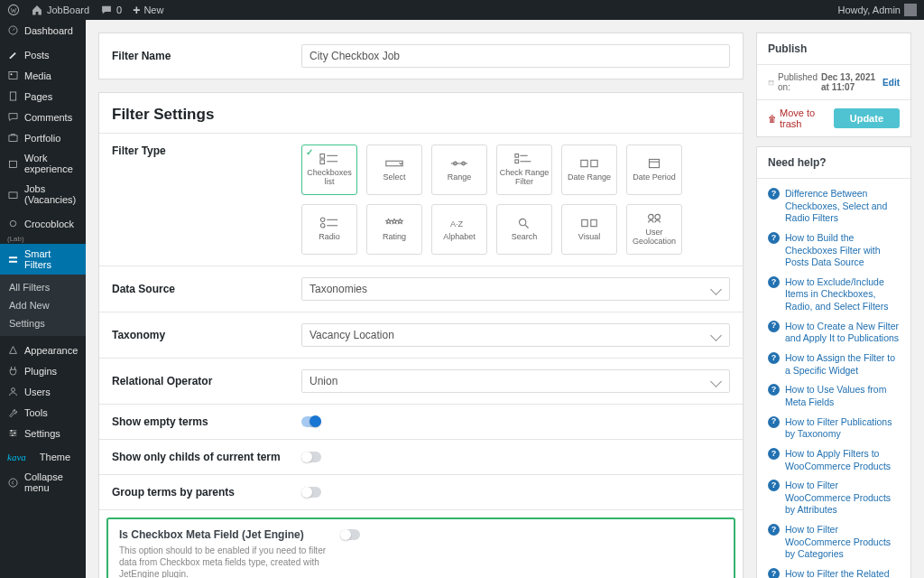 This screenshot has width=924, height=578. I want to click on sidebar-item-theme: kava Theme, so click(43, 457).